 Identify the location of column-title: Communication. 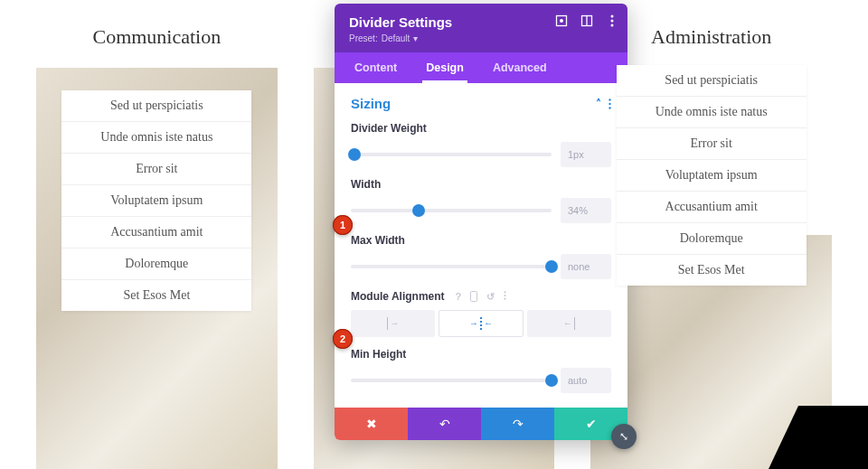
(156, 37).